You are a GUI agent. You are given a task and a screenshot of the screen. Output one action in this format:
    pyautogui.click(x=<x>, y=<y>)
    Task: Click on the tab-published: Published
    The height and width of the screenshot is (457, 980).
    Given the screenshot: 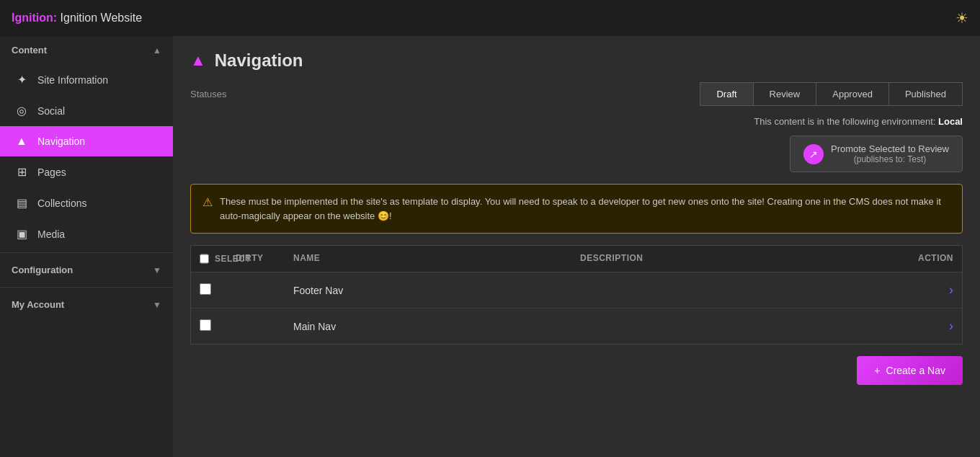 What is the action you would take?
    pyautogui.click(x=925, y=94)
    